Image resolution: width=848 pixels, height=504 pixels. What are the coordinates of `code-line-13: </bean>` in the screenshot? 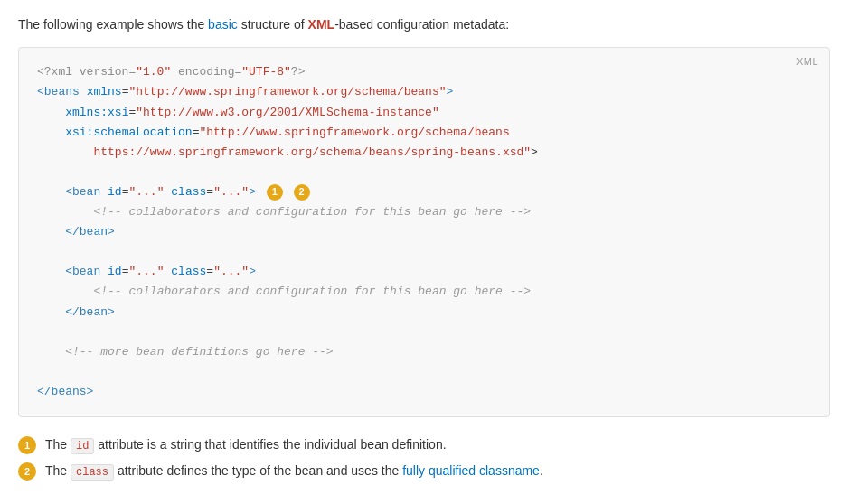 It's located at (424, 313).